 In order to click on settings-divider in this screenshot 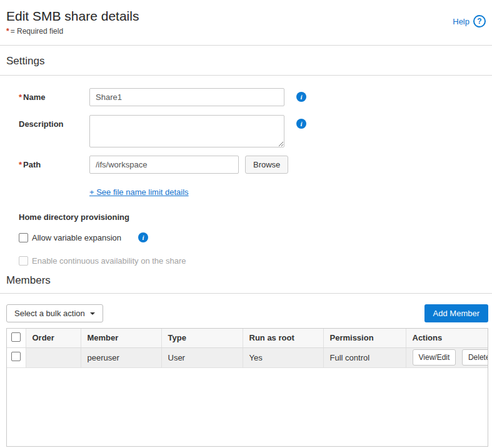, I will do `click(246, 75)`.